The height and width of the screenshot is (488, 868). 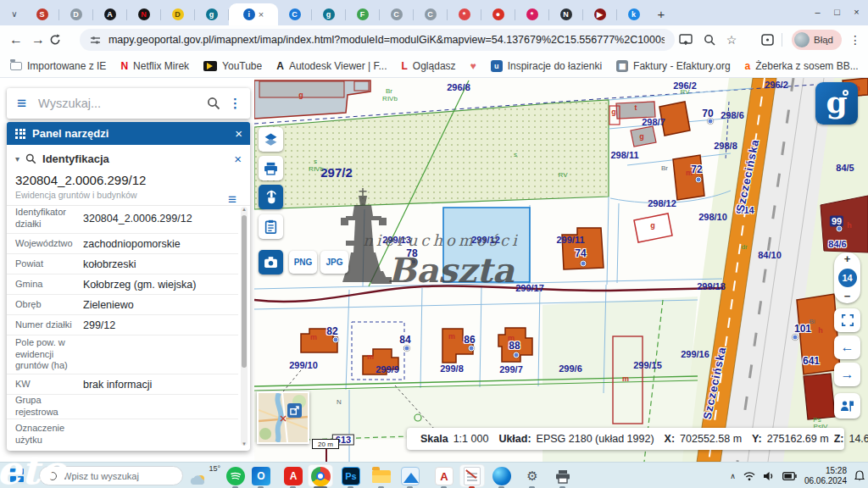 I want to click on map-search-box: ≡ Wyszukaj... ⋮, so click(x=129, y=103).